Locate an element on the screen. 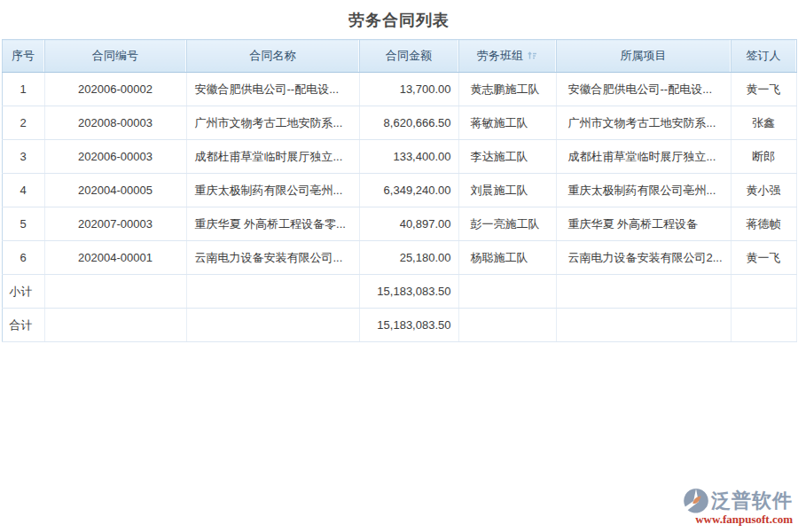 Image resolution: width=798 pixels, height=532 pixels. col-header-contract-name: 合同名称 is located at coordinates (273, 57).